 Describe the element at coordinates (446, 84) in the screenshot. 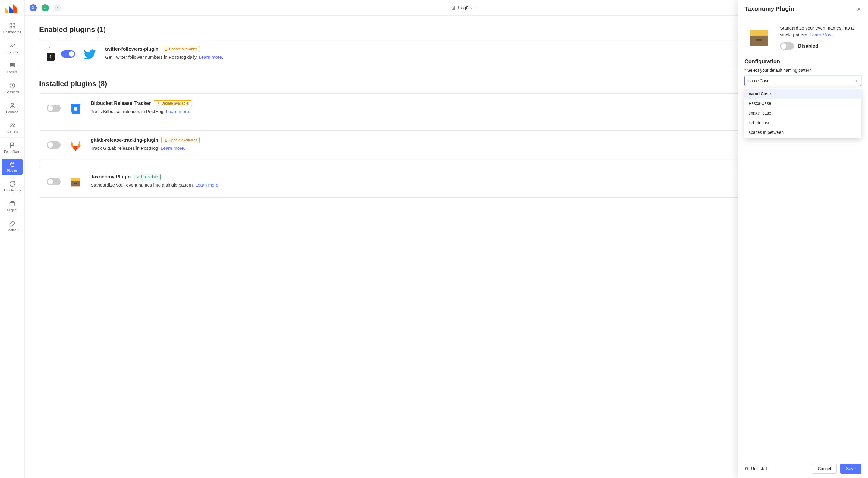

I see `installed-plugins-heading: Installed plugins (8)` at that location.